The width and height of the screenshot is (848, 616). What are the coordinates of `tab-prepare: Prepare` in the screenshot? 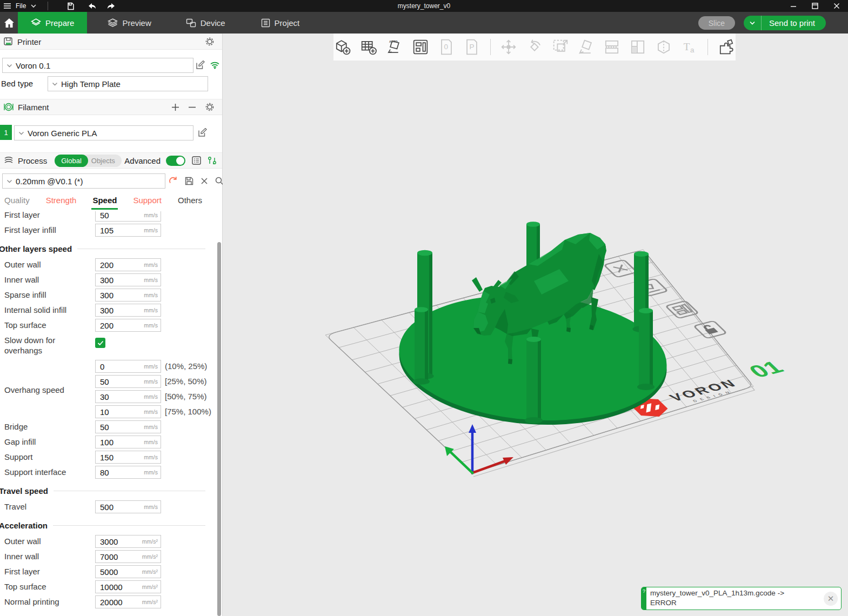 It's located at (52, 23).